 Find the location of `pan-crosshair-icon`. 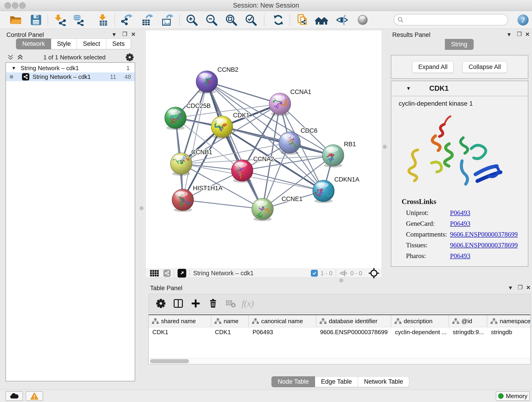

pan-crosshair-icon is located at coordinates (374, 273).